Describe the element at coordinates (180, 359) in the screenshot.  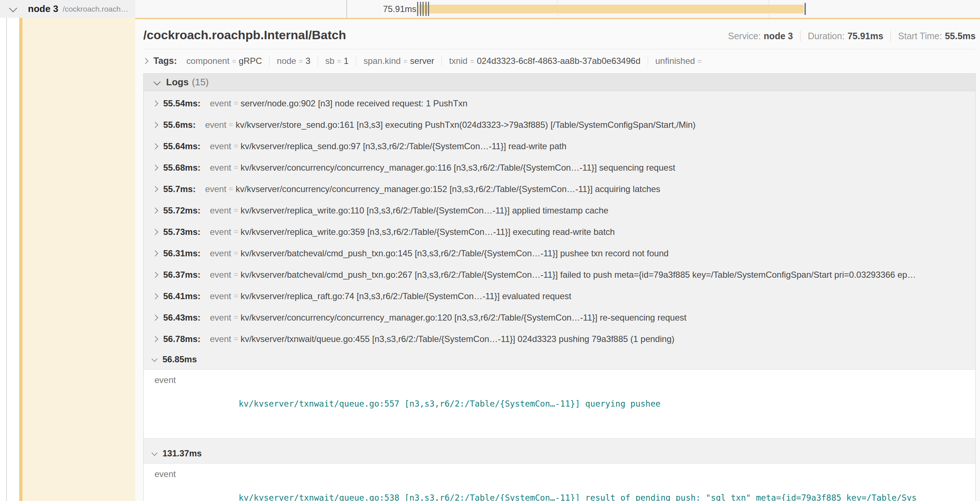
I see `log-timestamp: 56.85ms` at that location.